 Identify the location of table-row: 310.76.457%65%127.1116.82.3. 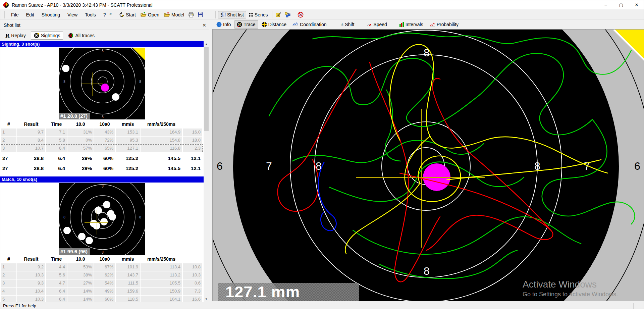
(102, 148).